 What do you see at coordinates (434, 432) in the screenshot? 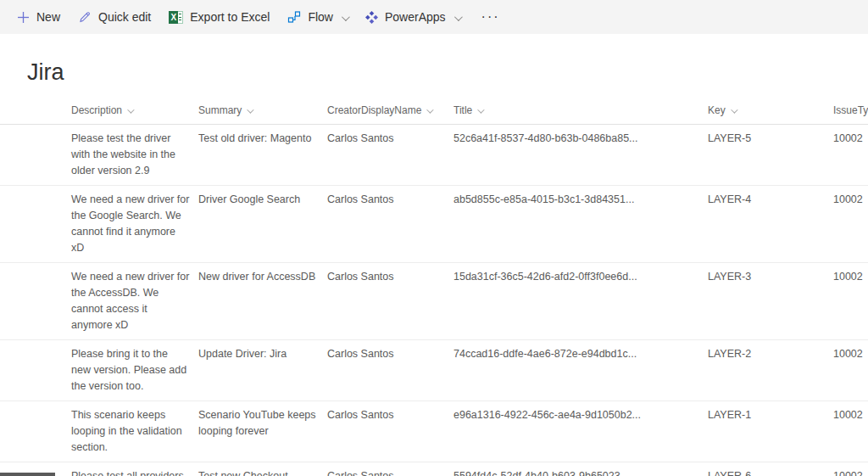
I see `table-row: This scenario keeps looping in the valid…` at bounding box center [434, 432].